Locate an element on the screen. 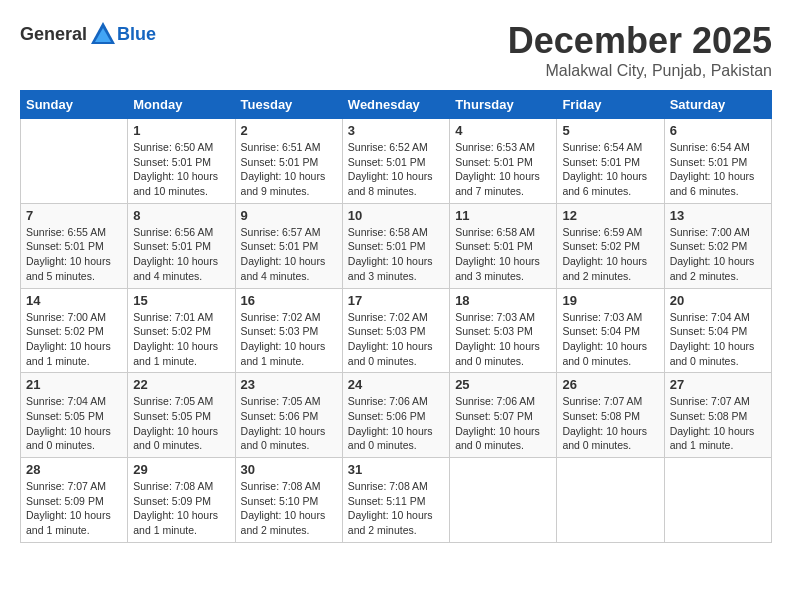 This screenshot has width=792, height=612. day-info: Sunrise: 7:05 AM Sunset: 5:06 PM Dayligh… is located at coordinates (289, 424).